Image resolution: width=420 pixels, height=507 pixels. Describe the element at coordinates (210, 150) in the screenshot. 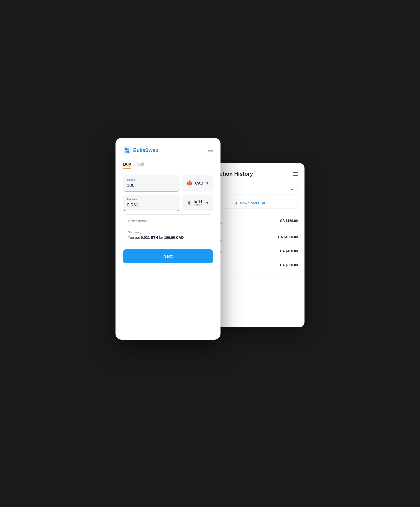

I see `main-menu-icon` at that location.